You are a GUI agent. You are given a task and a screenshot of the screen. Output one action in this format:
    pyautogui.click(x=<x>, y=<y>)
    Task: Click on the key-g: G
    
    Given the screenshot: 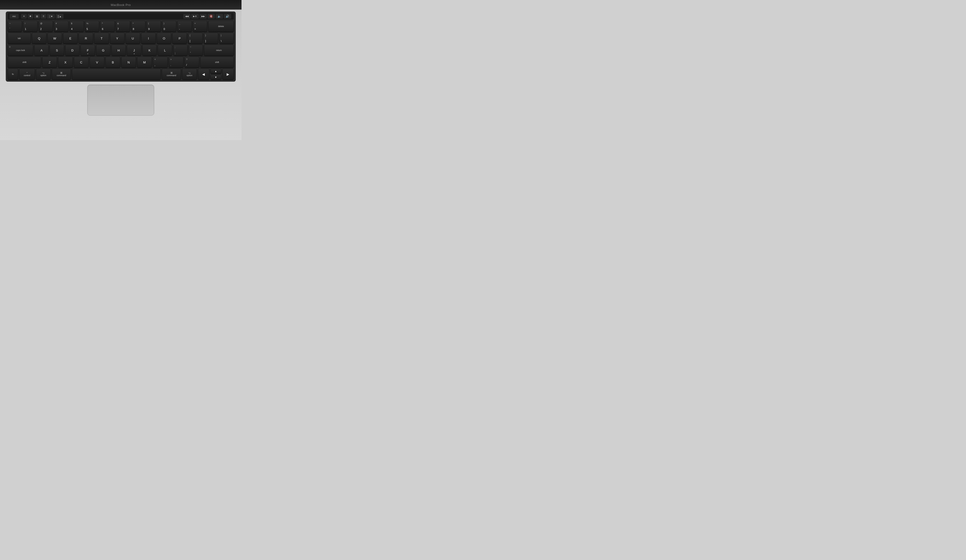 What is the action you would take?
    pyautogui.click(x=104, y=51)
    